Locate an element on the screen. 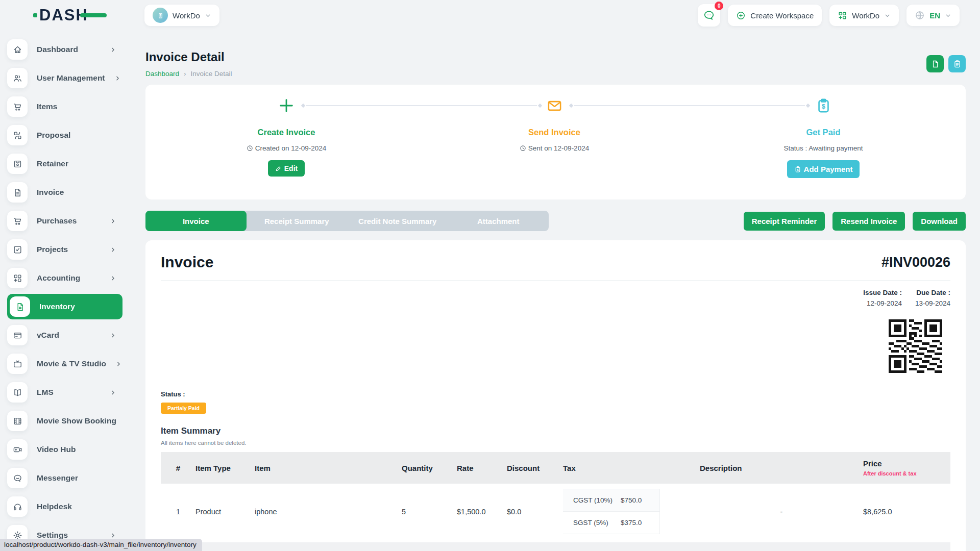  download-button: Download is located at coordinates (939, 221).